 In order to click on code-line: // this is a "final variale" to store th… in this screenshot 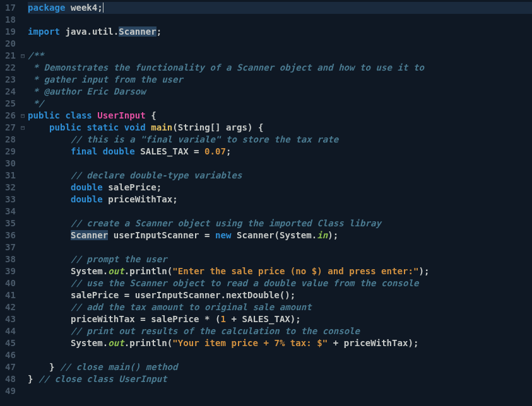, I will do `click(280, 140)`.